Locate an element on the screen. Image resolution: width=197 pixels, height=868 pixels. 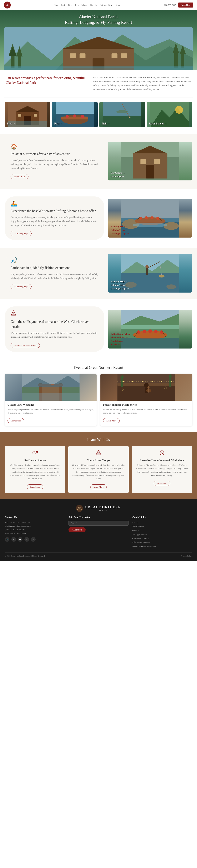
quick-link-cancellation: Cancellation Policy is located at coordinates (162, 538).